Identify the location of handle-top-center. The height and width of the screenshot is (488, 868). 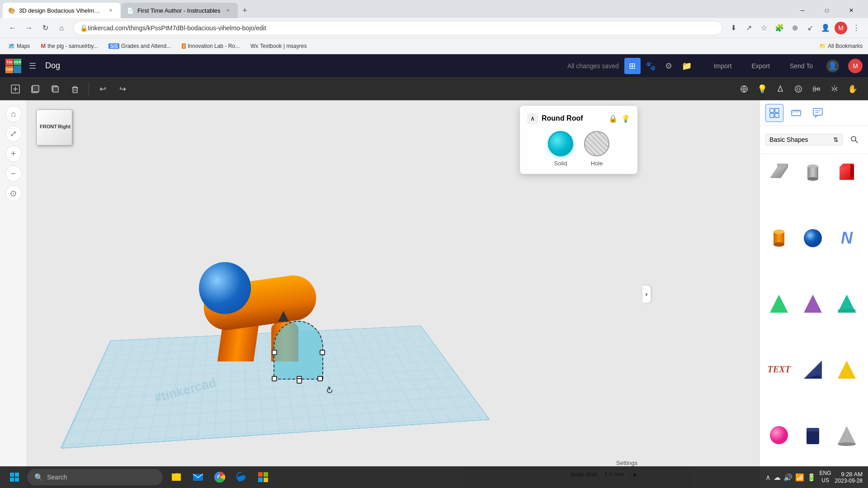
(299, 381).